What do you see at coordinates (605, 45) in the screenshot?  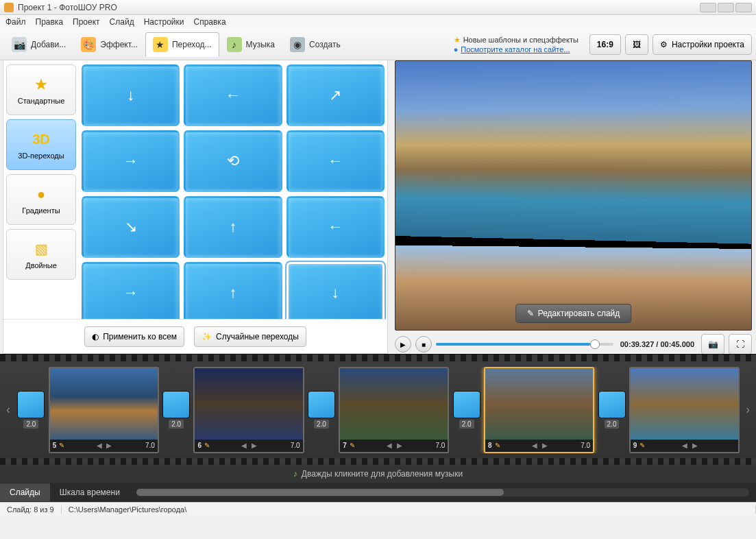 I see `aspect-ratio-button: 16:9` at bounding box center [605, 45].